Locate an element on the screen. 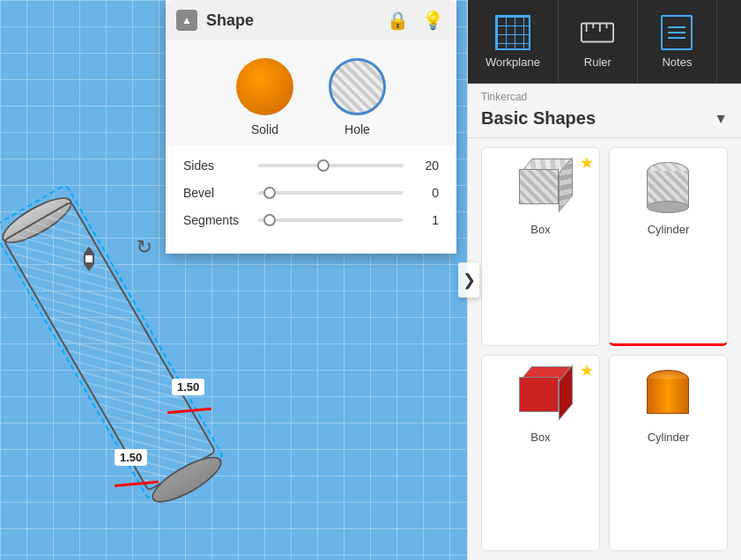 The image size is (741, 560). panel-chevron-button: ❯ is located at coordinates (469, 280).